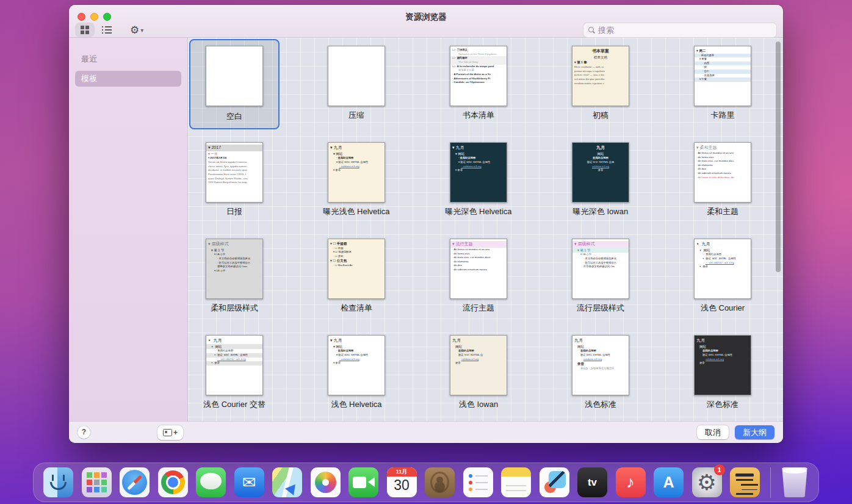 The image size is (852, 504). I want to click on template-thumbnail: ▾ 流行主题· An finitus sit mundus et an unu·…, so click(478, 268).